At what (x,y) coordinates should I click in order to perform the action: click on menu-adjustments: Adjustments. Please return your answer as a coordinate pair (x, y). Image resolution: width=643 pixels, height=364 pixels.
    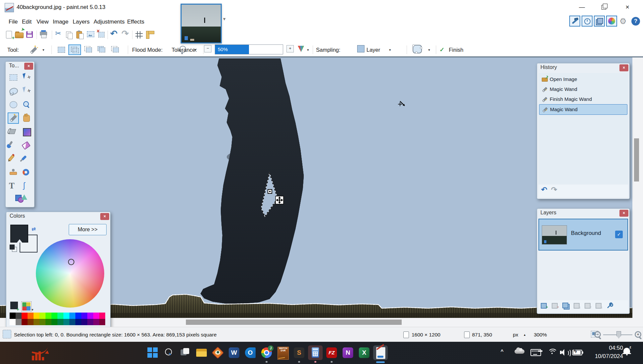
    Looking at the image, I should click on (109, 22).